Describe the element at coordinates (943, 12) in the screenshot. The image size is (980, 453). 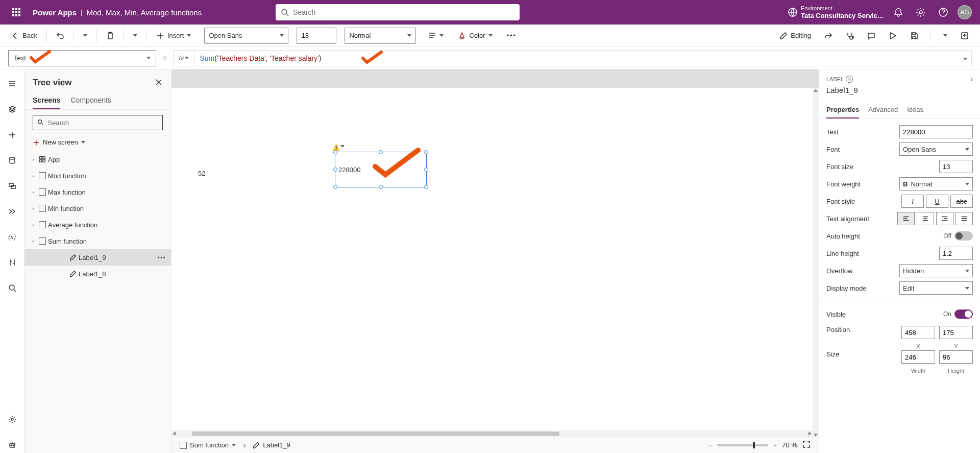
I see `help-button` at that location.